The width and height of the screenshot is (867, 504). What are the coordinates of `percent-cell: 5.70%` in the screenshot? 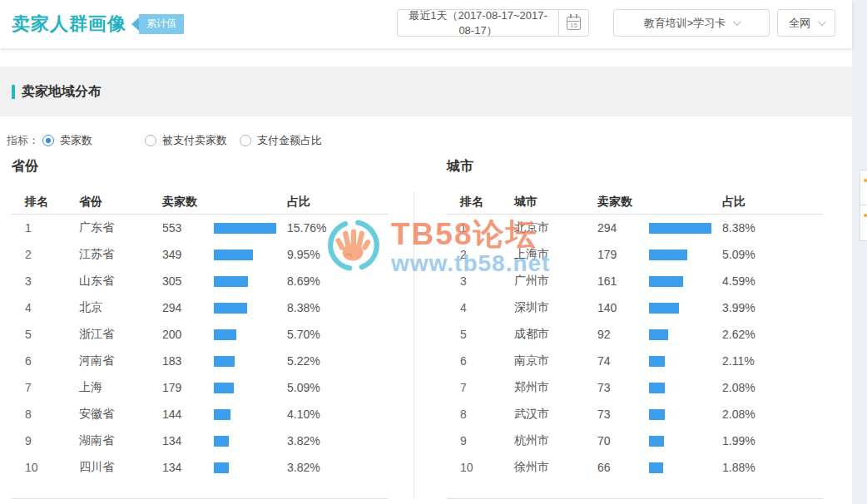 It's located at (338, 334).